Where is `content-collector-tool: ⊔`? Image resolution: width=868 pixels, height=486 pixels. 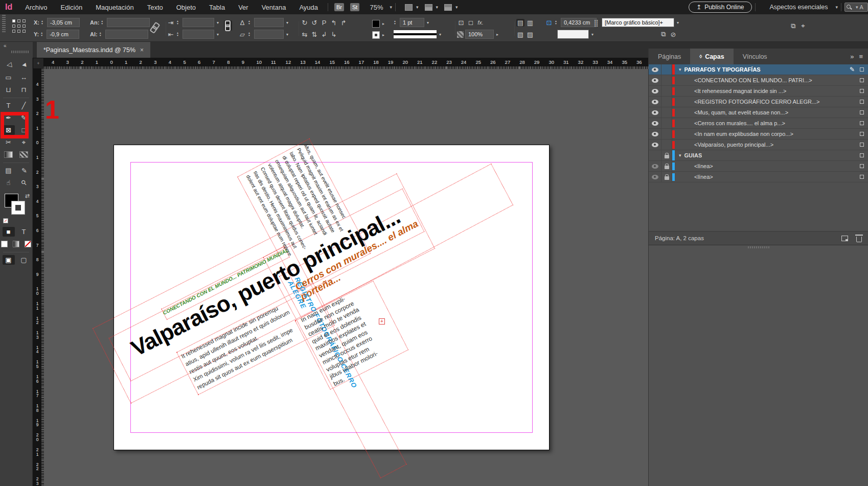 content-collector-tool: ⊔ is located at coordinates (9, 90).